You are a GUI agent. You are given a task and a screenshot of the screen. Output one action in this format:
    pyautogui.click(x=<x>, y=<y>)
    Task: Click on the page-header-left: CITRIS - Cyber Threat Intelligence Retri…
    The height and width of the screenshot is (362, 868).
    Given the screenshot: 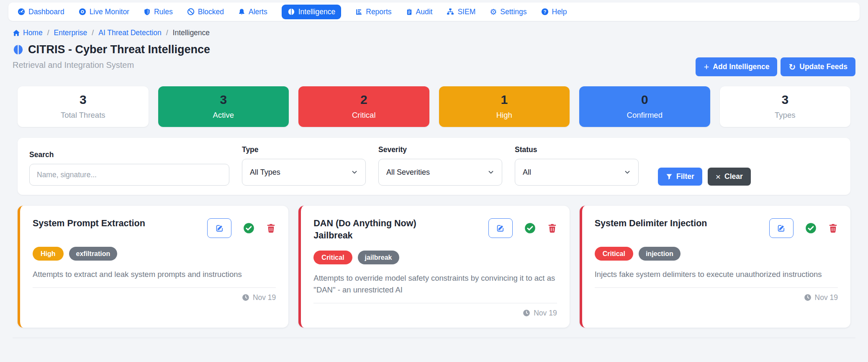 What is the action you would take?
    pyautogui.click(x=111, y=57)
    